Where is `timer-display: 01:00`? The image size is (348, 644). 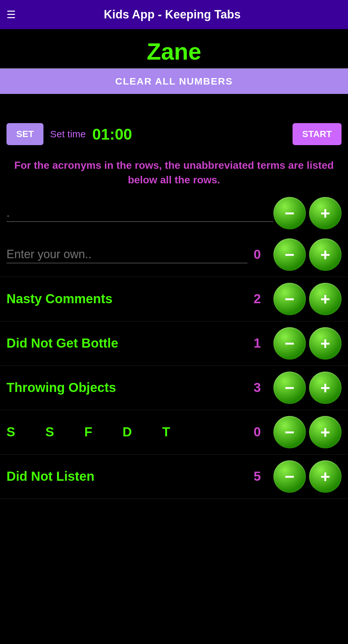
timer-display: 01:00 is located at coordinates (193, 134).